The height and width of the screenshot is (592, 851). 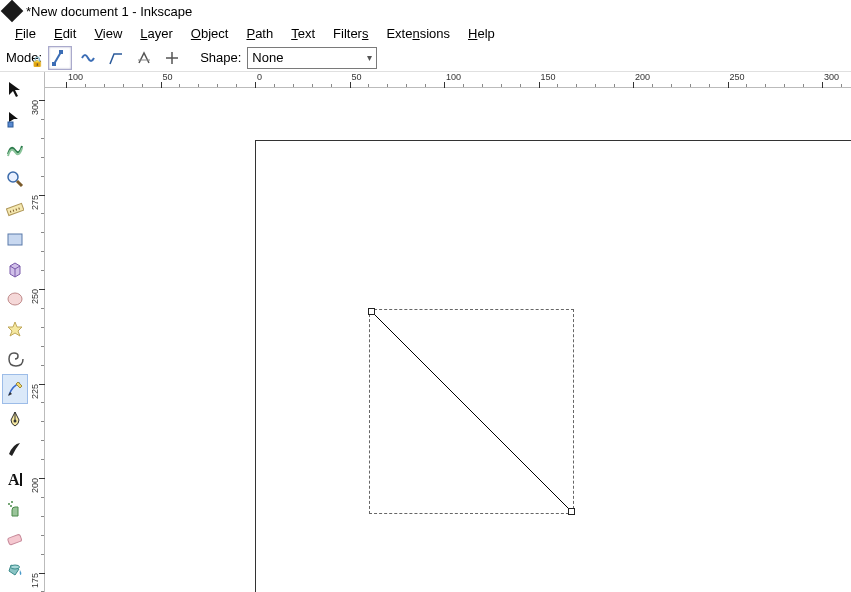 I want to click on spiral-tool, so click(x=15, y=359).